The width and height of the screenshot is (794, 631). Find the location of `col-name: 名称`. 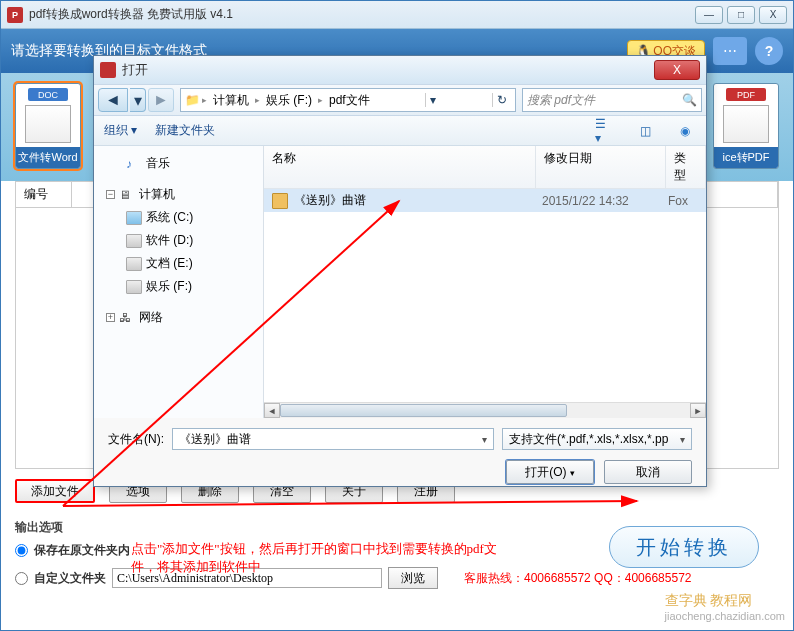

col-name: 名称 is located at coordinates (400, 167).